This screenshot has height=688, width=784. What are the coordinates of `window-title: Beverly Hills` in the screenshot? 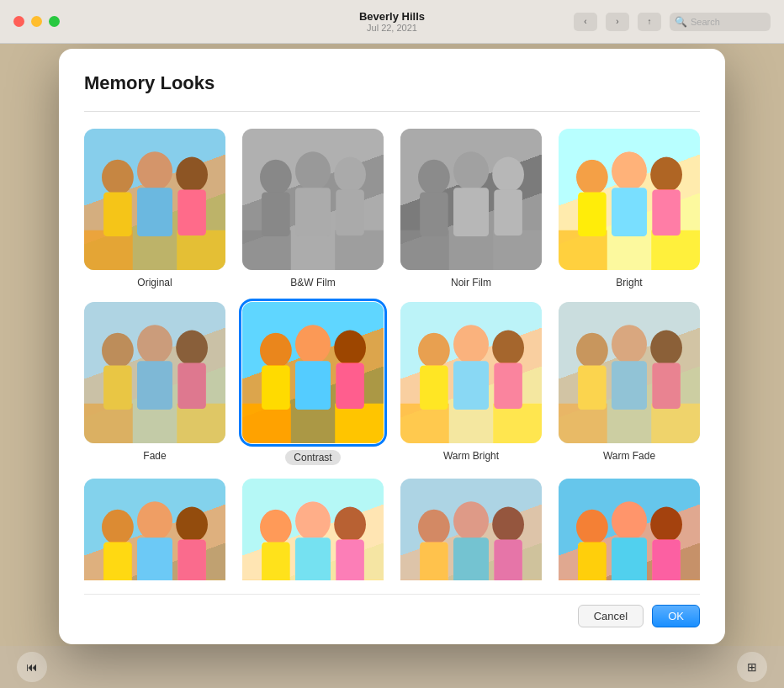 It's located at (392, 17).